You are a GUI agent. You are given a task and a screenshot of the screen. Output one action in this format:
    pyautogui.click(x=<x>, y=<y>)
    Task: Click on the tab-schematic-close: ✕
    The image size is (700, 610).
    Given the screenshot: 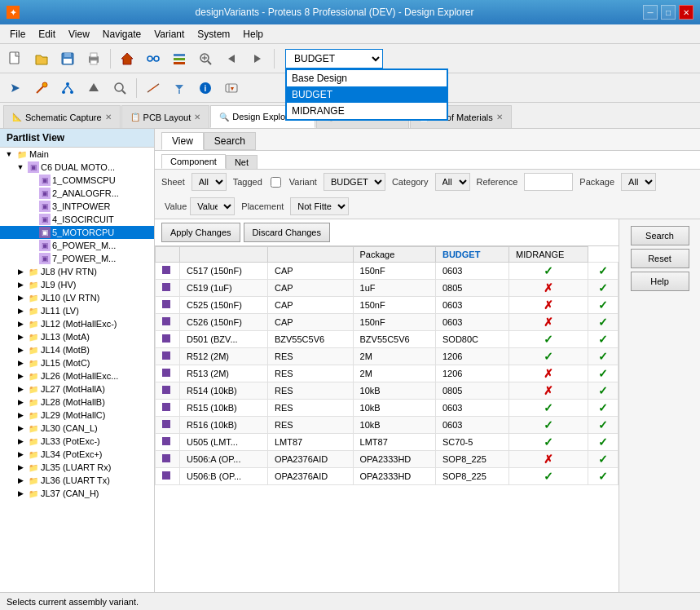 What is the action you would take?
    pyautogui.click(x=108, y=117)
    